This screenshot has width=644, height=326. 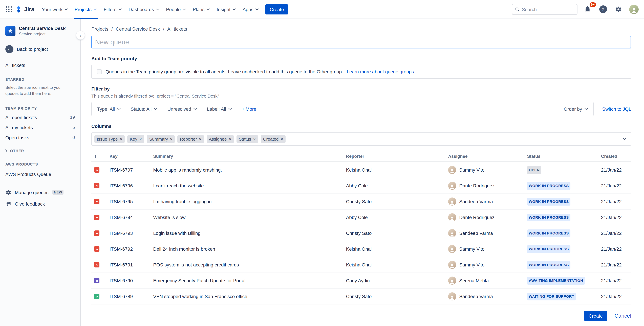 What do you see at coordinates (322, 10) in the screenshot?
I see `top-navigation: Jira Your work Projects Filters` at bounding box center [322, 10].